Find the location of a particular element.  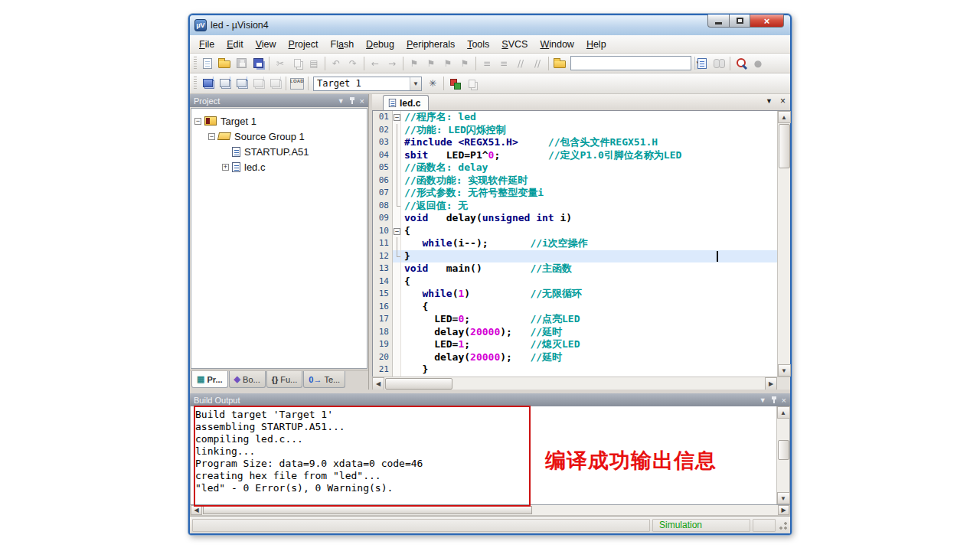

translate-icon is located at coordinates (207, 83).